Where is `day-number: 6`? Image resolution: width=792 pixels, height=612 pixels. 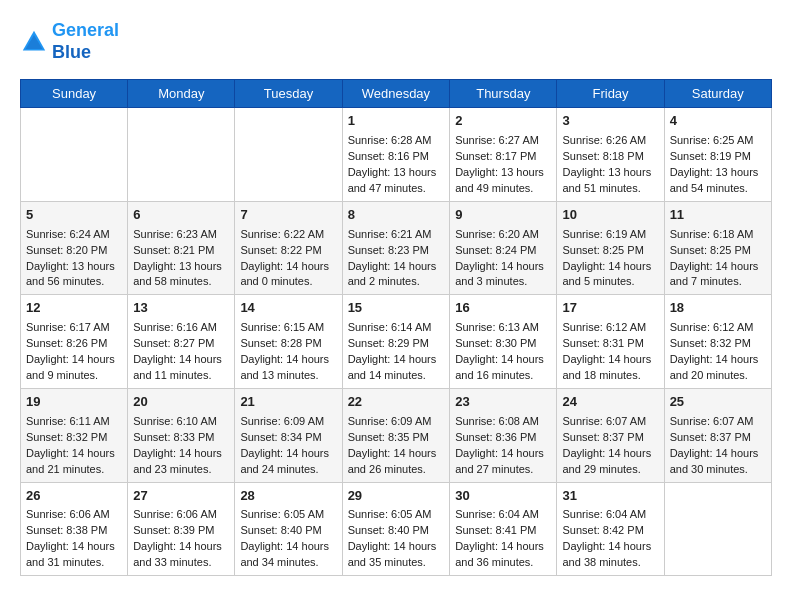
day-number: 6 is located at coordinates (181, 216).